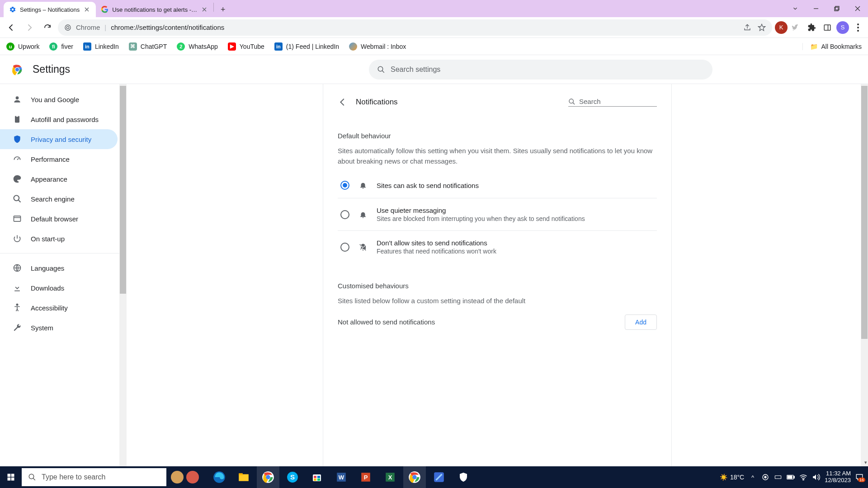 The width and height of the screenshot is (868, 488). Describe the element at coordinates (390, 477) in the screenshot. I see `taskbar-excel: X` at that location.